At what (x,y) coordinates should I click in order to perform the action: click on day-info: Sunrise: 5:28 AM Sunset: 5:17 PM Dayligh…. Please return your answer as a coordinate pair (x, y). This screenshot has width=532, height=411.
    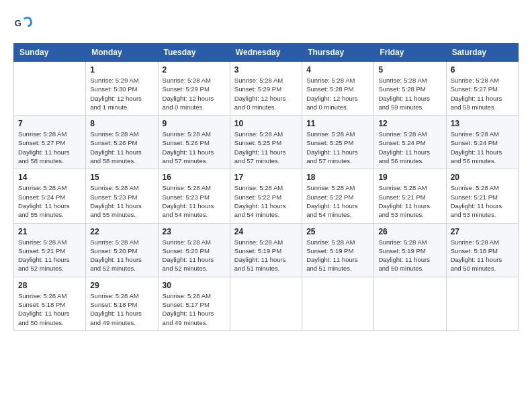
    Looking at the image, I should click on (194, 309).